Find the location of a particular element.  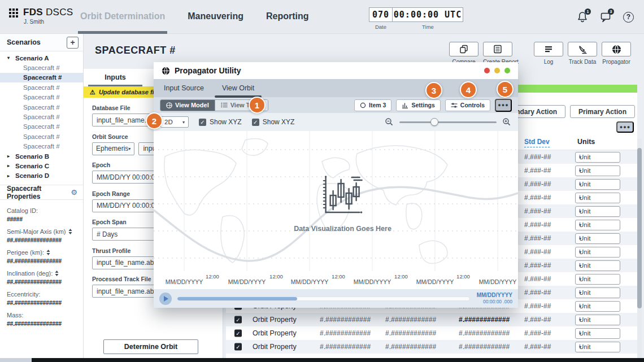

column-units: Units is located at coordinates (586, 142).